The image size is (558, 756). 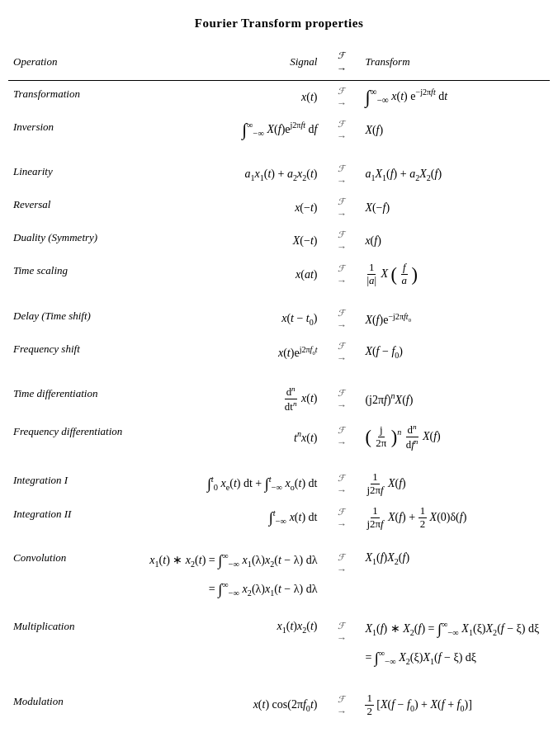 What do you see at coordinates (341, 130) in the screenshot?
I see `arrow-inversion: ℱ →` at bounding box center [341, 130].